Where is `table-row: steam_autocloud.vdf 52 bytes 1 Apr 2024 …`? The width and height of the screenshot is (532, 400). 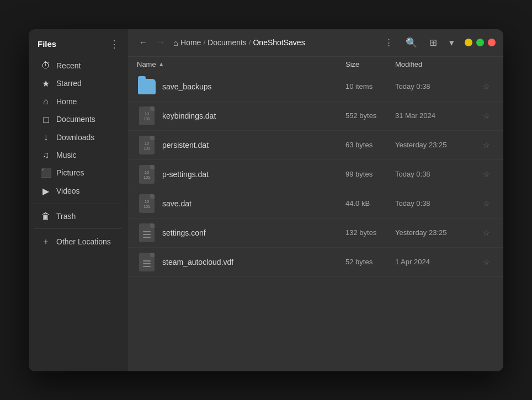 table-row: steam_autocloud.vdf 52 bytes 1 Apr 2024 … is located at coordinates (316, 263).